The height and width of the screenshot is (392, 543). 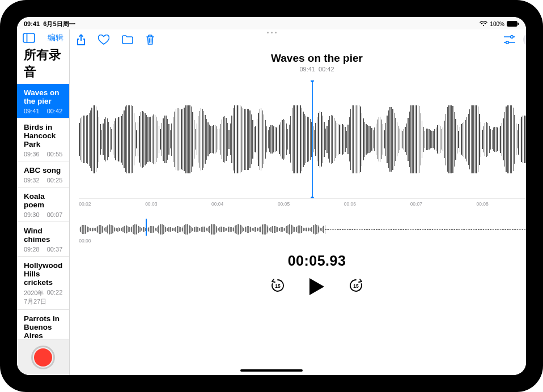 I want to click on settings-sliders-icon, so click(x=510, y=40).